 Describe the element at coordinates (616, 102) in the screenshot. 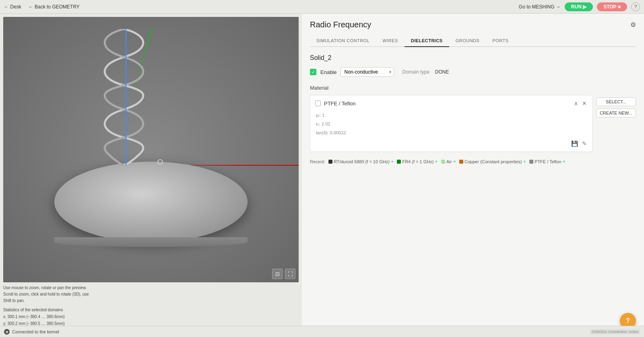

I see `select-material-button: SELECT...` at that location.